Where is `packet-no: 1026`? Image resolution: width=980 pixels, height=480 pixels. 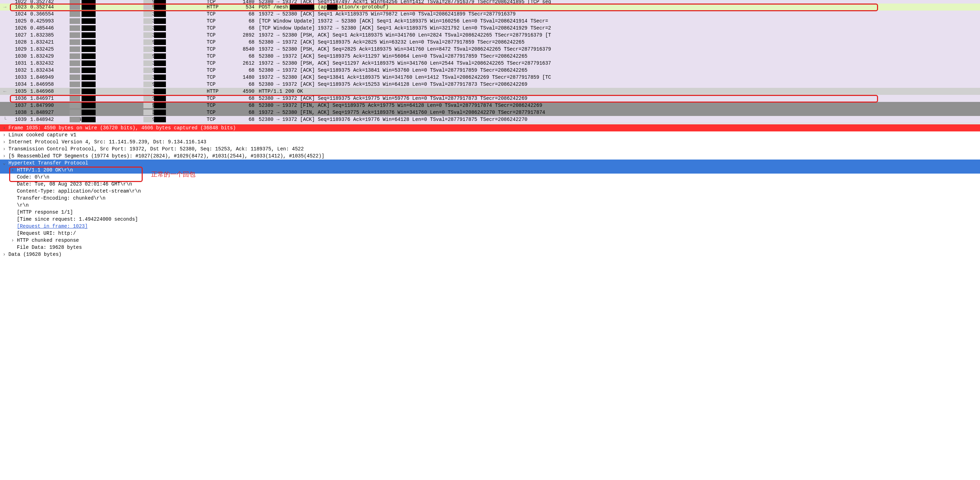
packet-no: 1026 is located at coordinates (19, 28).